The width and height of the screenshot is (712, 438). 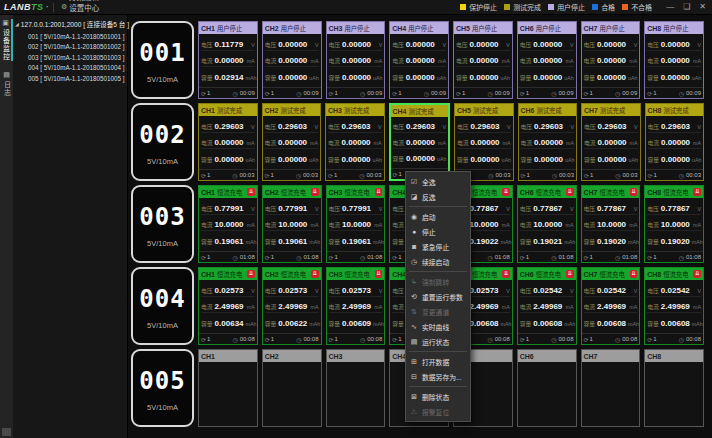 I want to click on channel-card: CH3测试完成电压0.29603V电流0.00000mA容量0.00000uAh…, so click(x=355, y=142).